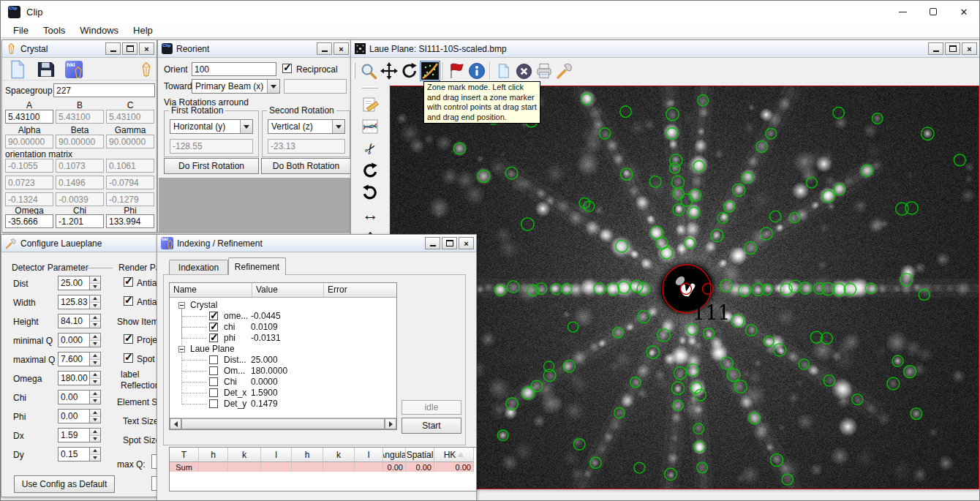 The image size is (980, 501). I want to click on flag-marker-icon, so click(456, 71).